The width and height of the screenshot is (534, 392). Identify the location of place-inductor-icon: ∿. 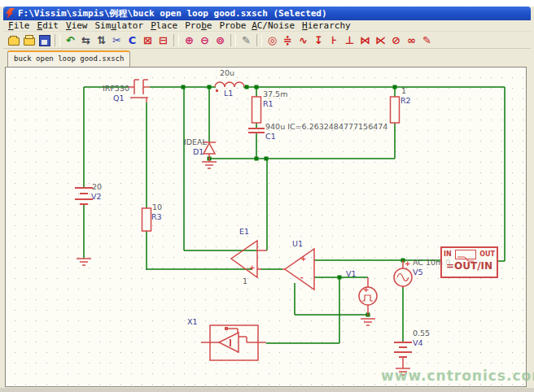
(303, 41).